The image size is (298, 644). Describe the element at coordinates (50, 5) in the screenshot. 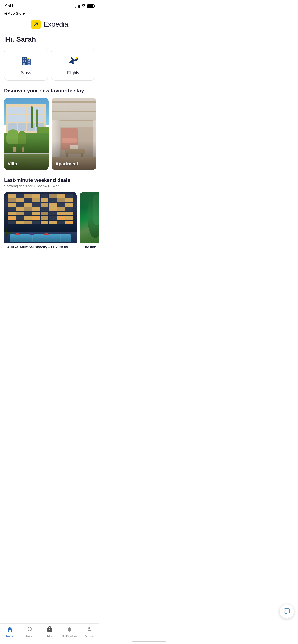

I see `status-bar: 9:41` at that location.